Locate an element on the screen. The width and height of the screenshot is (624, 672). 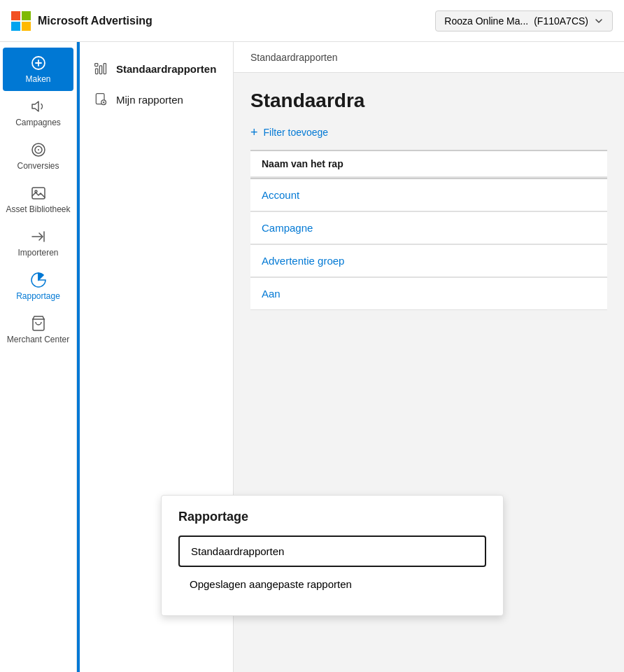
bar-chart-icon is located at coordinates (101, 69).